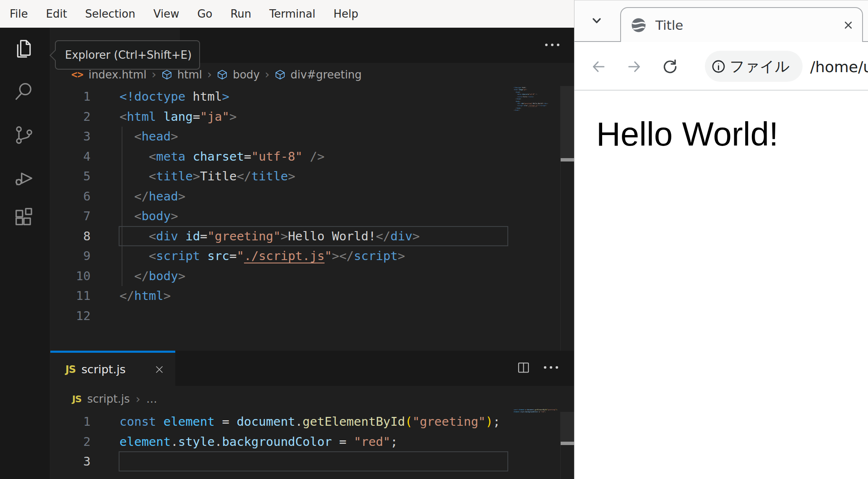  Describe the element at coordinates (70, 462) in the screenshot. I see `line-number: 3` at that location.